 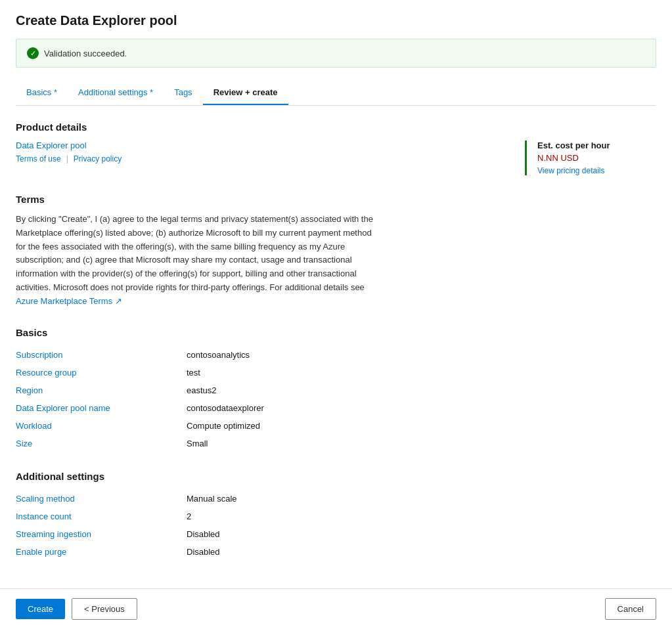 What do you see at coordinates (336, 425) in the screenshot?
I see `table-row: Workload Compute optimized` at bounding box center [336, 425].